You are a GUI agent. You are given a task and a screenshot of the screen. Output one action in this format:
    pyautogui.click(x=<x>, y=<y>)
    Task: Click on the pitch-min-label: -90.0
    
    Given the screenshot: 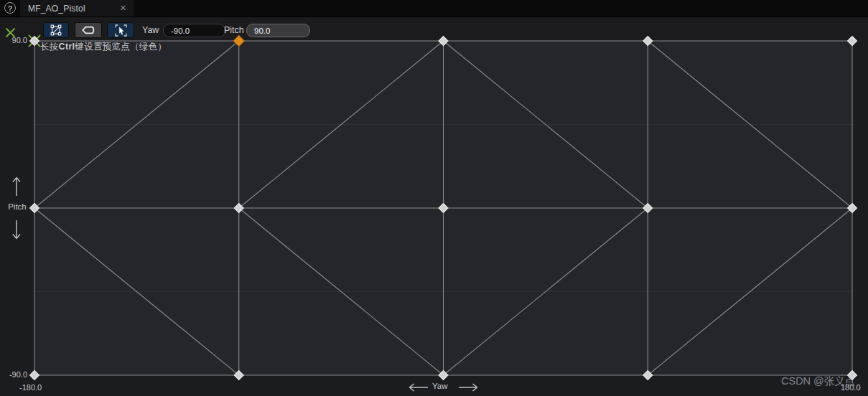 What is the action you would take?
    pyautogui.click(x=14, y=374)
    